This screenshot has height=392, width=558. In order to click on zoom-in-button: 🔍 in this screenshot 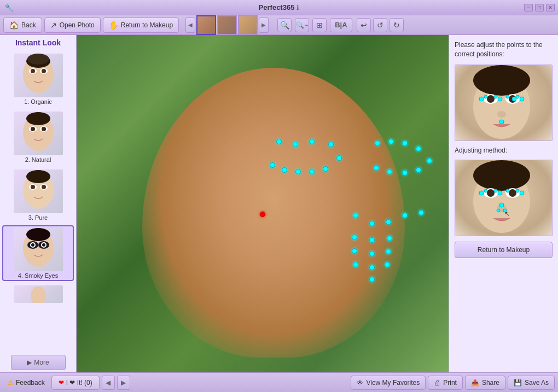, I will do `click(284, 25)`.